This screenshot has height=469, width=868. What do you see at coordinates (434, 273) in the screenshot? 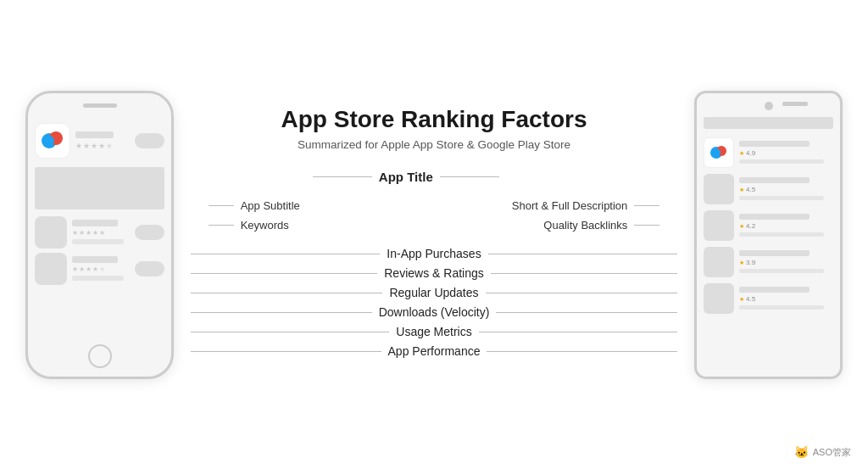
I see `reviews-ratings-label: Reviews & Ratings` at bounding box center [434, 273].